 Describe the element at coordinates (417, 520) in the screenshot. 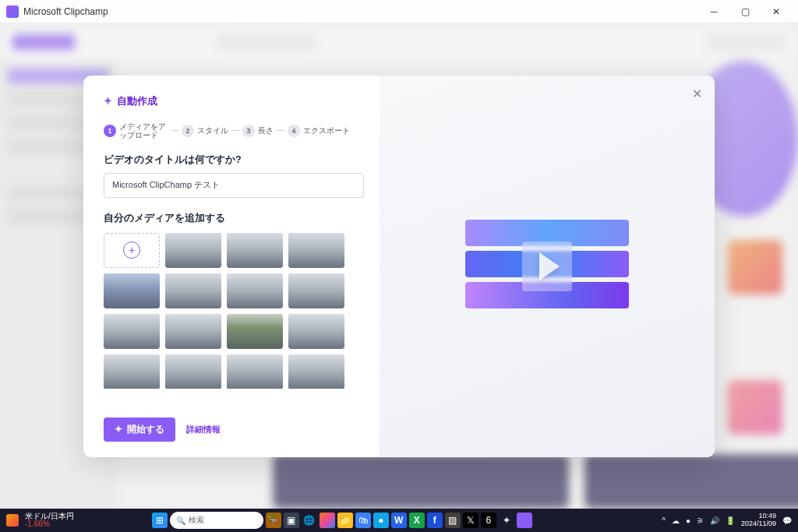

I see `taskbar-excel-icon: X` at that location.